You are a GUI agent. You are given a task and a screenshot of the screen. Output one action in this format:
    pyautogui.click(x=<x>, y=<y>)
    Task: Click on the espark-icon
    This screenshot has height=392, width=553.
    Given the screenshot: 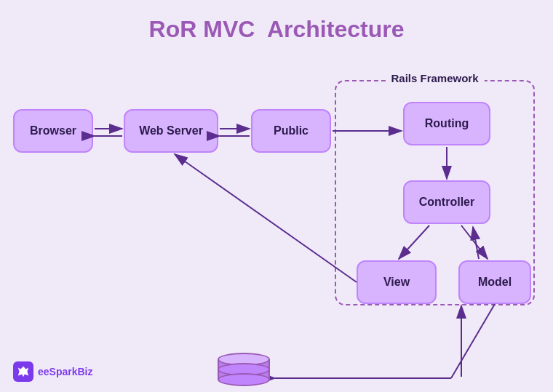 What is the action you would take?
    pyautogui.click(x=23, y=372)
    